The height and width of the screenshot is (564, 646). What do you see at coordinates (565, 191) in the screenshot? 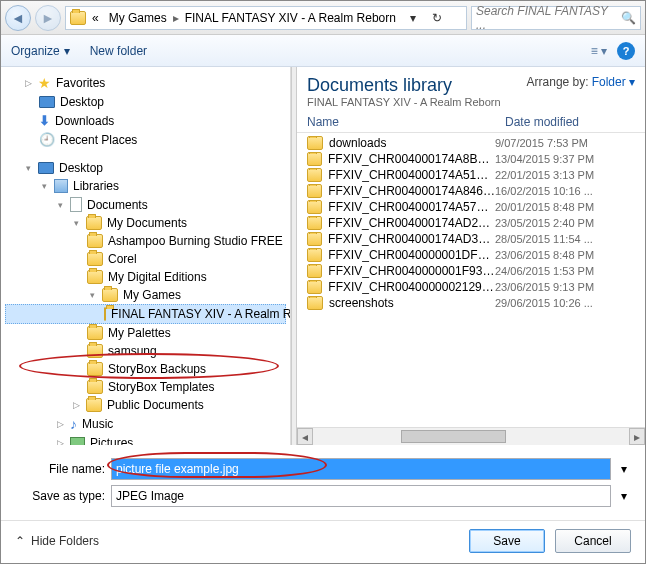
I see `file-date: 16/02/2015 10:16 ...` at bounding box center [565, 191].